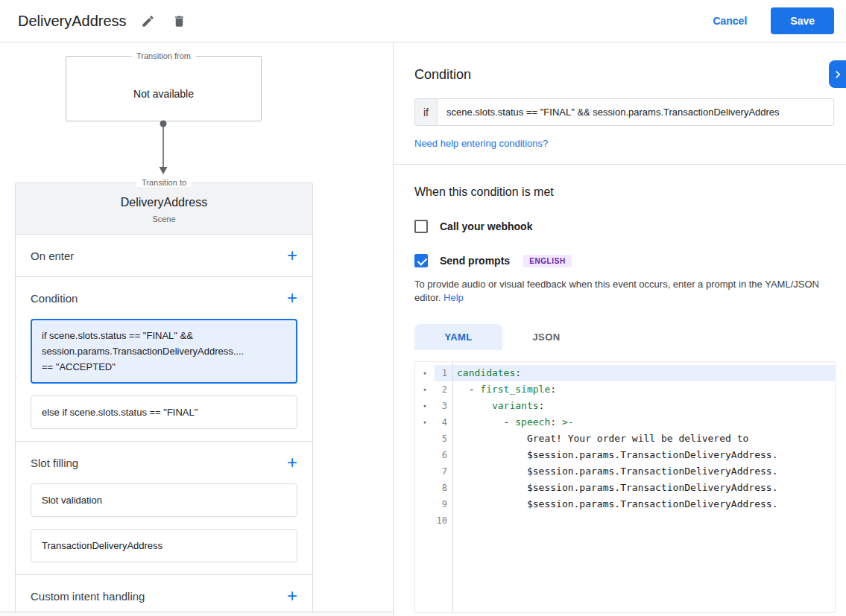  Describe the element at coordinates (443, 521) in the screenshot. I see `line-number: 10` at that location.